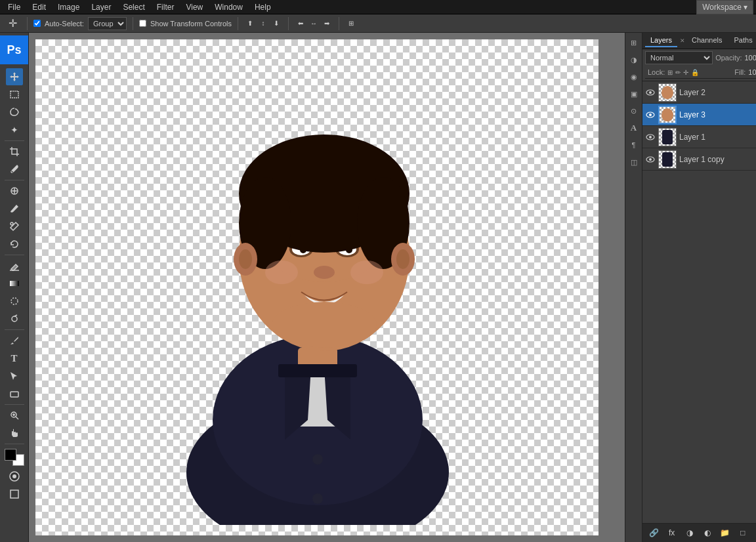  I want to click on view-menu: View, so click(194, 7).